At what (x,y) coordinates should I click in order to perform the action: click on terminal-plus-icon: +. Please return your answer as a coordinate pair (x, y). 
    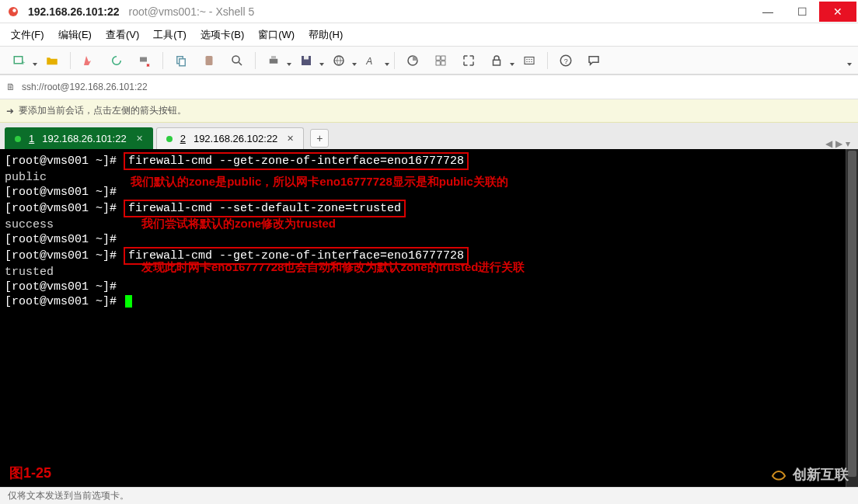
    Looking at the image, I should click on (19, 61).